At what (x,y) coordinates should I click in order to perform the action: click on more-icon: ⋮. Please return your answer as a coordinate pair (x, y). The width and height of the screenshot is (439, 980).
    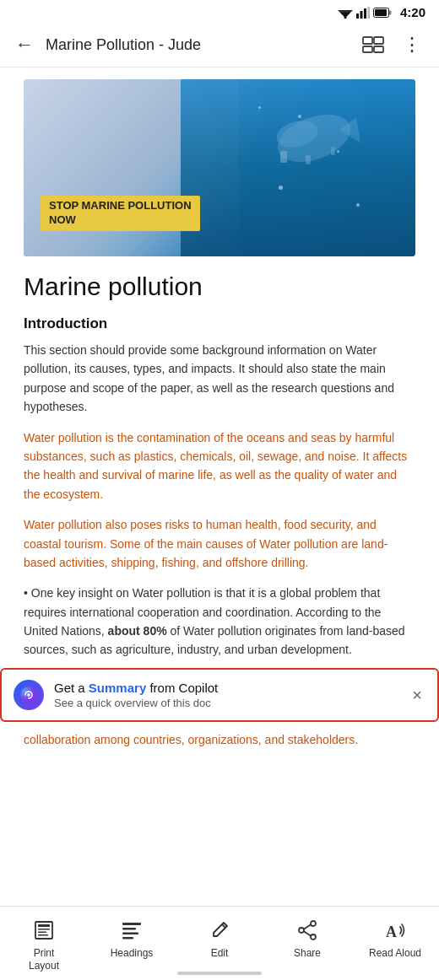
    Looking at the image, I should click on (412, 45).